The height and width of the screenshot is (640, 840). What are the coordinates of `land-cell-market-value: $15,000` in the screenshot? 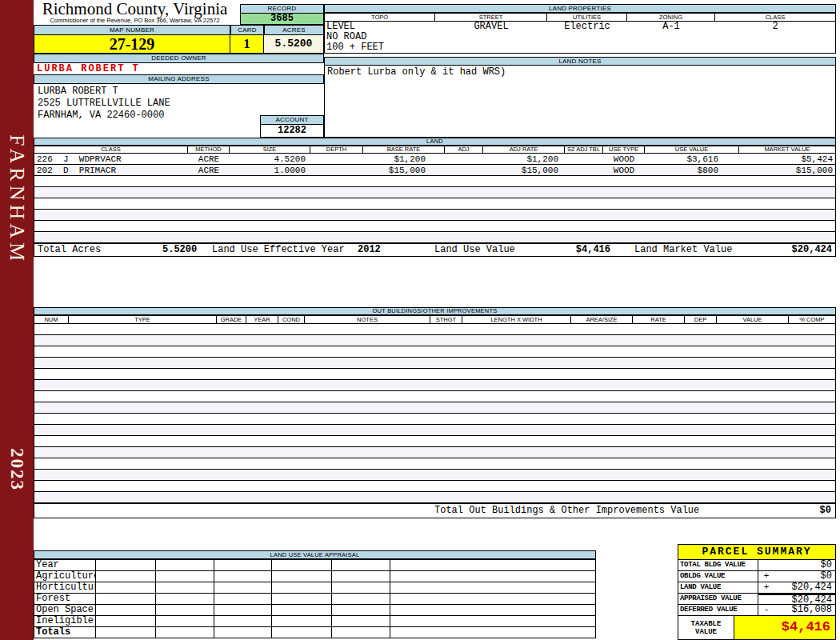 It's located at (787, 170).